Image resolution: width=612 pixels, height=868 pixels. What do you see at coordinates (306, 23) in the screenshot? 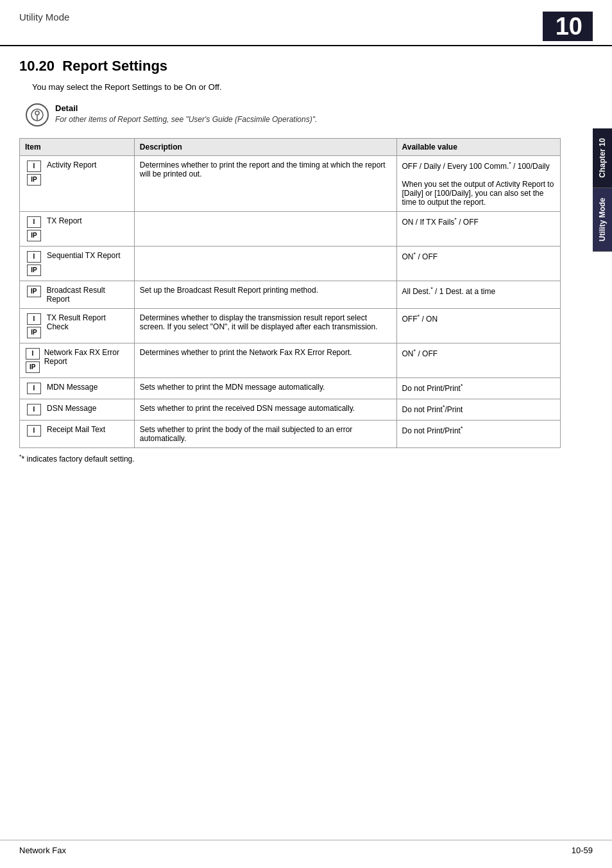
I see `top-bar: Utility Mode 10` at bounding box center [306, 23].